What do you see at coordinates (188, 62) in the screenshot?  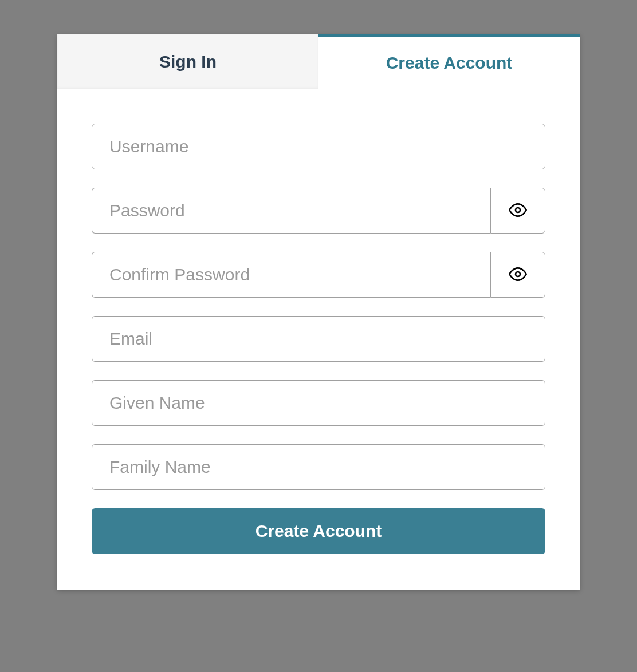 I see `tab-sign-in: Sign In` at bounding box center [188, 62].